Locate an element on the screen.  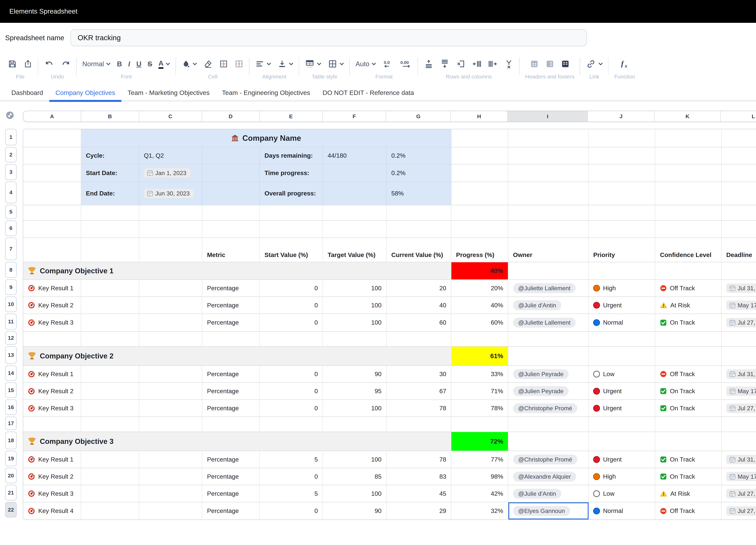
cell-H19: 77% is located at coordinates (480, 459).